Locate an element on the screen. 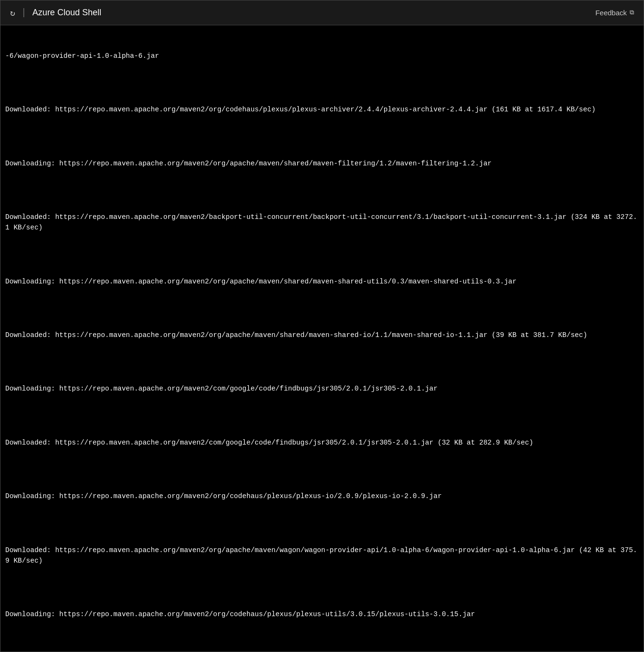 The width and height of the screenshot is (644, 652). terminal-line-0: -6/wagon-provider-api-1.0-alpha-6.jar is located at coordinates (322, 56).